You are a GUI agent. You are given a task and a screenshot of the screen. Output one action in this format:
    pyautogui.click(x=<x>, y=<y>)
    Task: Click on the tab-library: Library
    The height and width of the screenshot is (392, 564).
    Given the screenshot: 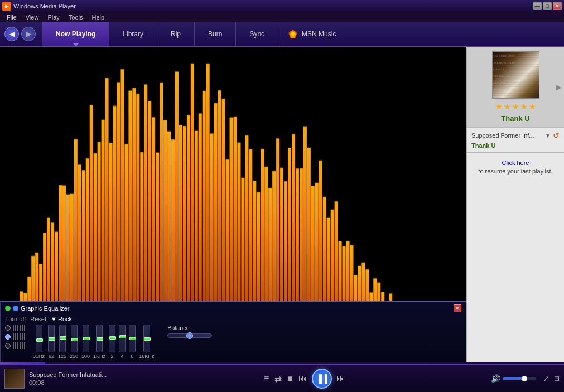 What is the action you would take?
    pyautogui.click(x=133, y=34)
    